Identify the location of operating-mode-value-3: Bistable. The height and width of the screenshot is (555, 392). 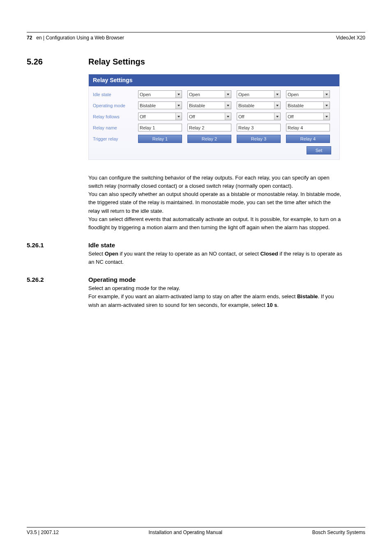
(247, 106).